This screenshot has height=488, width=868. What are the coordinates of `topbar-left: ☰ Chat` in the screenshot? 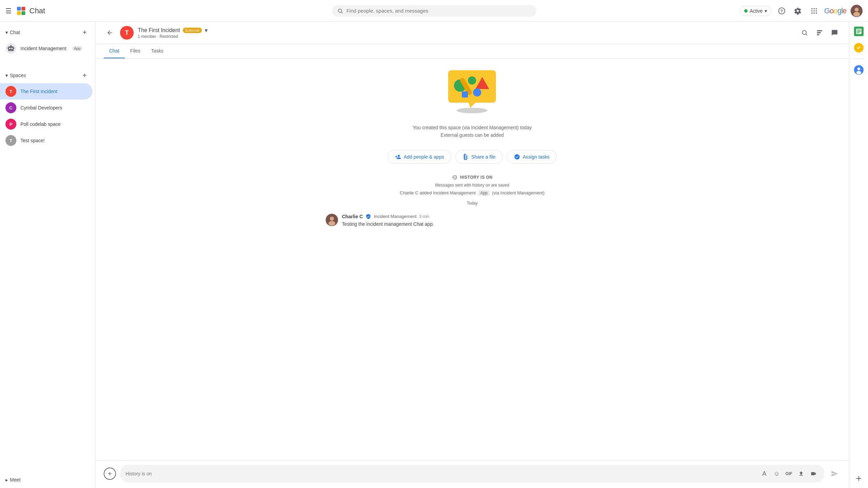 It's located at (67, 11).